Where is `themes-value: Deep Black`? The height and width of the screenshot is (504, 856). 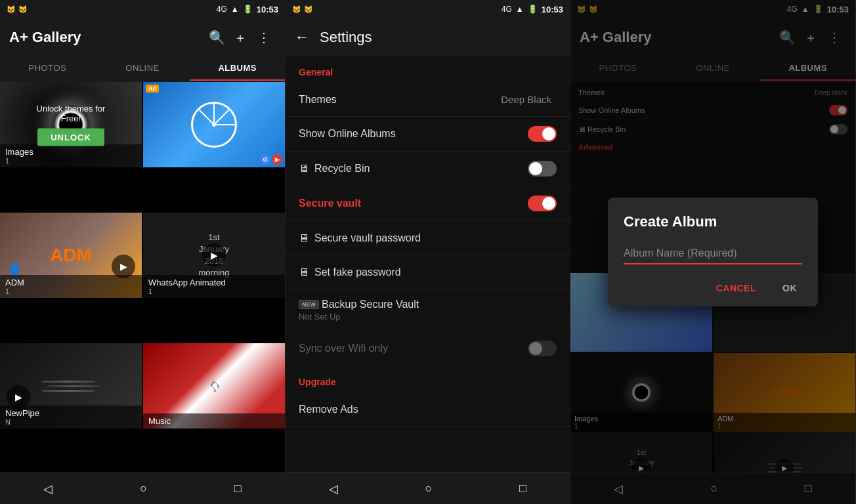 themes-value: Deep Black is located at coordinates (526, 100).